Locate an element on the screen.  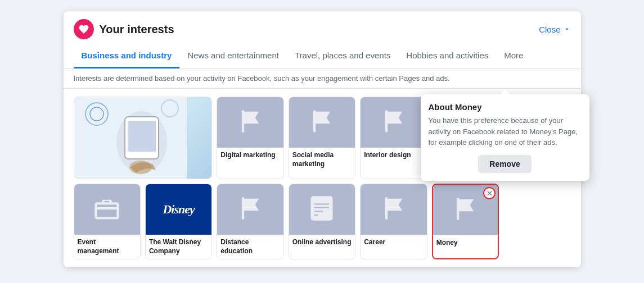
remove-button: Remove is located at coordinates (505, 164).